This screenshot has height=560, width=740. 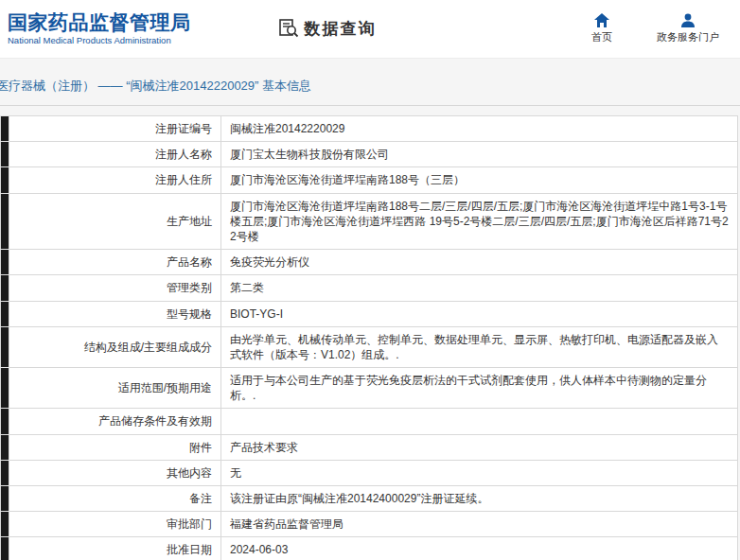 I want to click on field-value: 由光学单元、机械传动单元、控制单元、数据处理单元、显示屏、热敏打印机、电源适配器…, so click(x=480, y=346).